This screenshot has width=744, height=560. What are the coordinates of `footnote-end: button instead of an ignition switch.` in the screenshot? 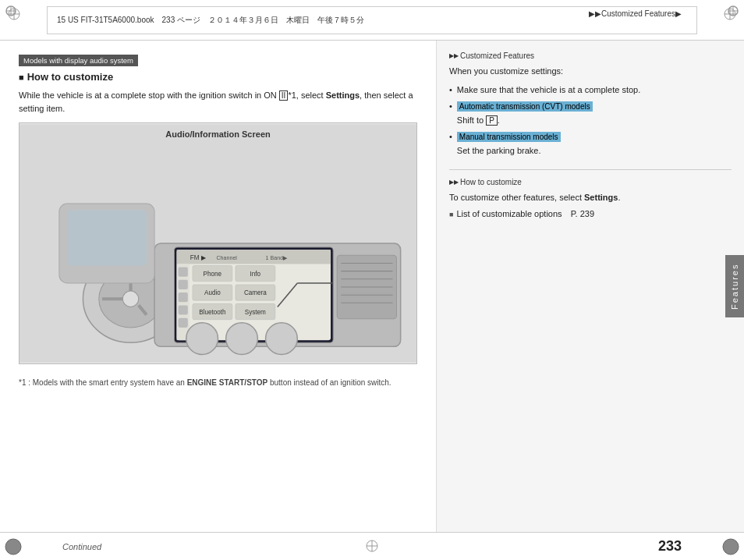 It's located at (329, 382).